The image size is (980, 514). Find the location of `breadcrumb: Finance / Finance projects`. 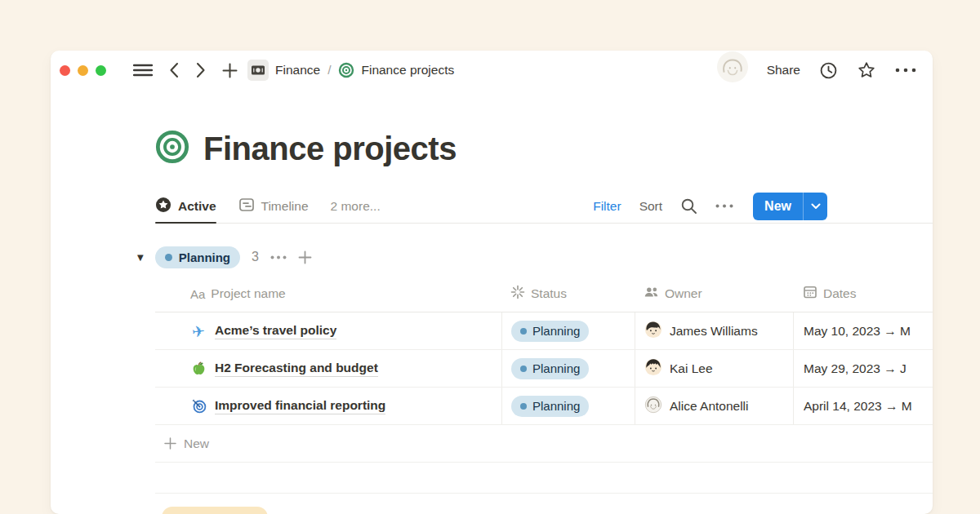

breadcrumb: Finance / Finance projects is located at coordinates (351, 70).